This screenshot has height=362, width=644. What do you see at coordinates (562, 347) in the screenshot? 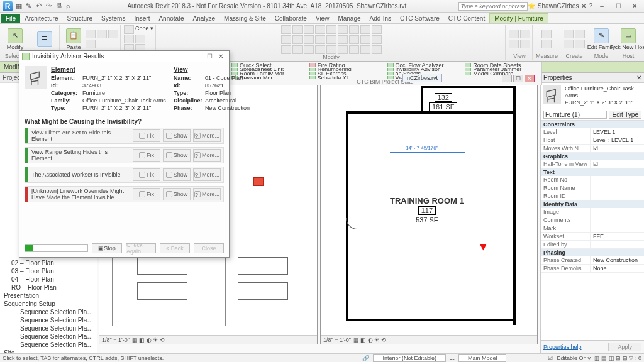
I see `properties-help-link: Properties help` at bounding box center [562, 347].